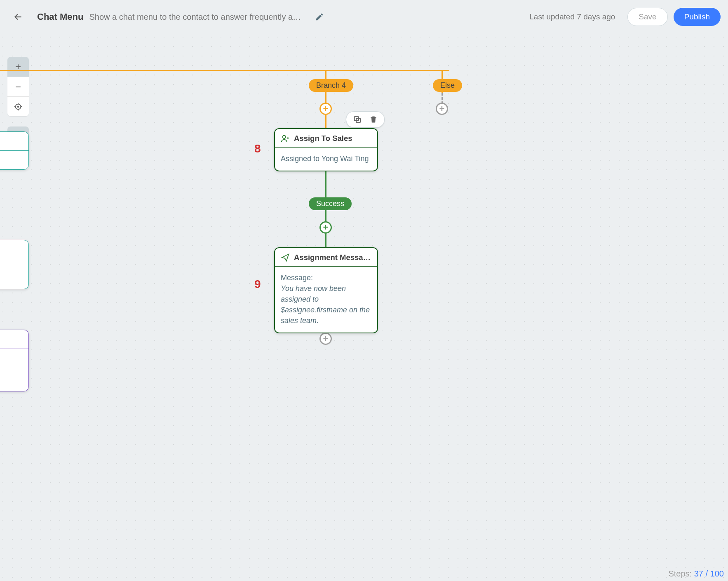 The height and width of the screenshot is (581, 728). I want to click on success-label: Success, so click(330, 204).